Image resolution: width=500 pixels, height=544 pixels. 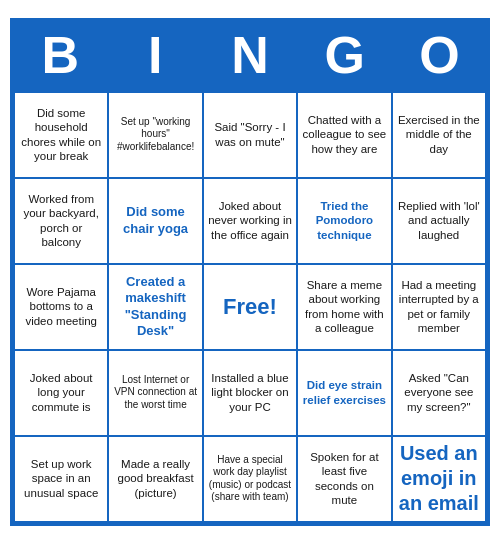 I want to click on bingo-cell-8: Tried the Pomodoro technique, so click(x=344, y=221).